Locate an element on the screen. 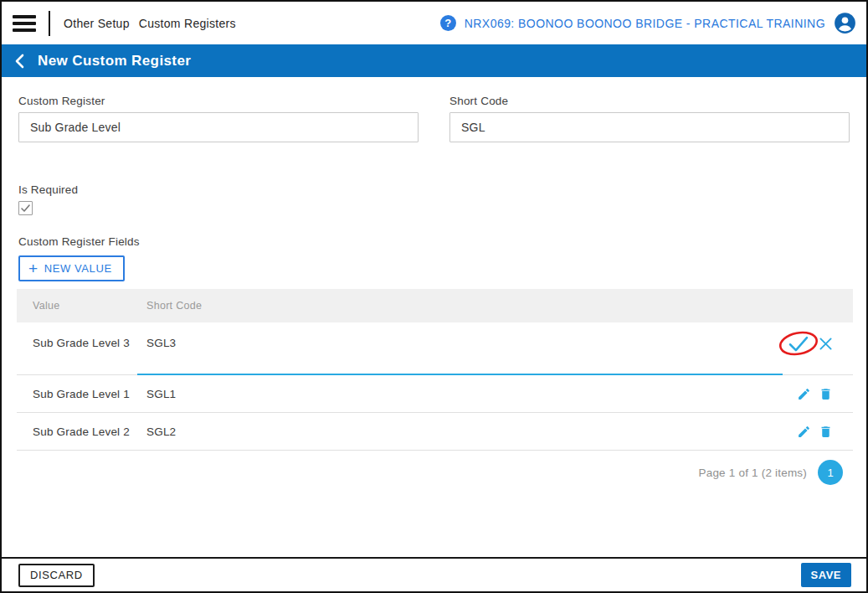 The height and width of the screenshot is (593, 868). topbar-divider is located at coordinates (49, 23).